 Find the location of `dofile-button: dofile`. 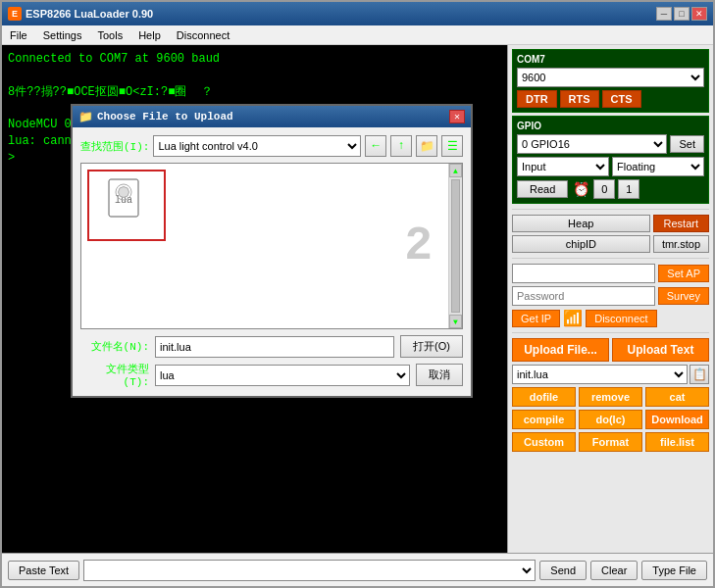

dofile-button: dofile is located at coordinates (543, 397).